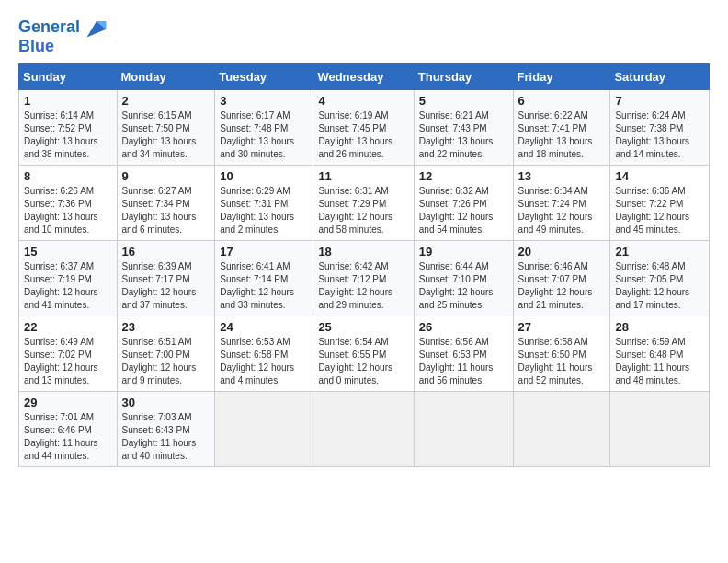  Describe the element at coordinates (264, 211) in the screenshot. I see `day-info: Sunrise: 6:29 AMSunset: 7:31 PMDaylight:…` at that location.